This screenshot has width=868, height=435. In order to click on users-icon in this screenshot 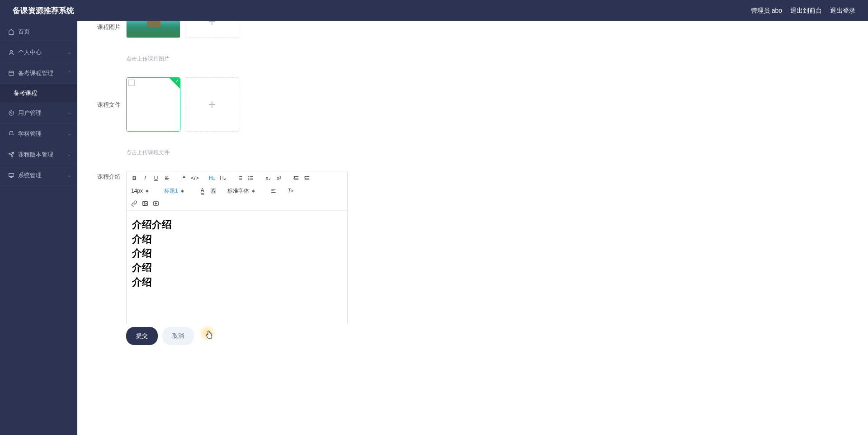, I will do `click(11, 113)`.